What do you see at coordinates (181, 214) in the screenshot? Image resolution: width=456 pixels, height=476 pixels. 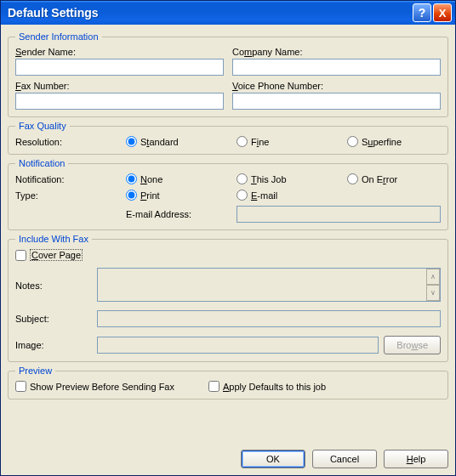 I see `email-address-label: E-mail Address:` at bounding box center [181, 214].